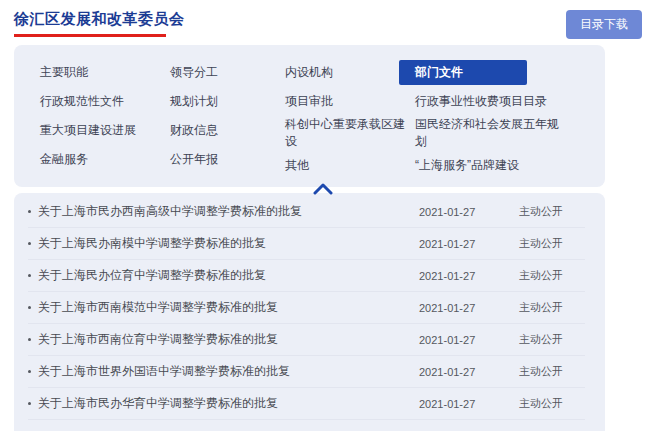  I want to click on menu-item: 行政规范性文件, so click(82, 102).